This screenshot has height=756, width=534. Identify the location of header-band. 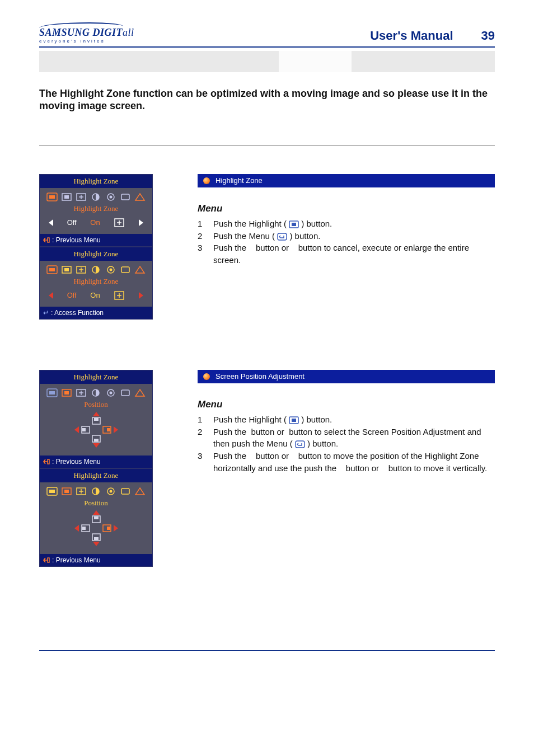
(267, 62).